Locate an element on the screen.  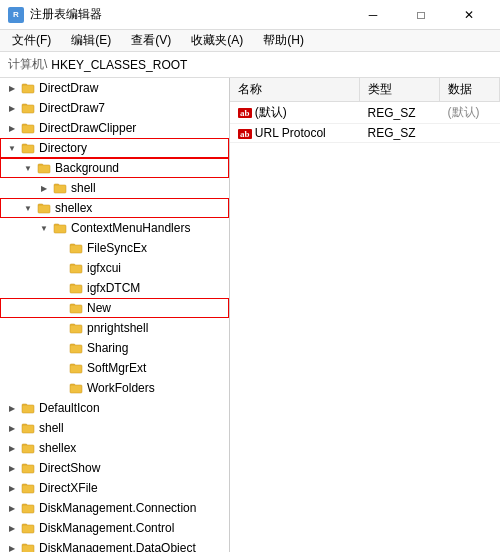
cell-data is located at coordinates (470, 134).